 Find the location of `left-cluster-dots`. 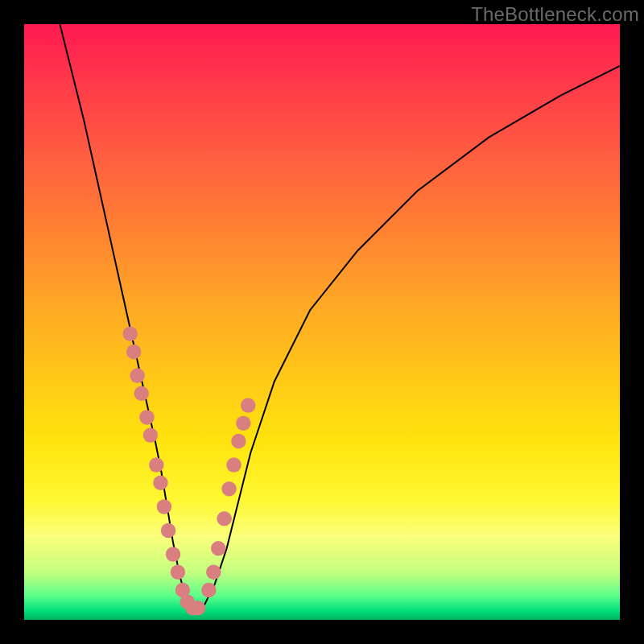

left-cluster-dots is located at coordinates (164, 472).